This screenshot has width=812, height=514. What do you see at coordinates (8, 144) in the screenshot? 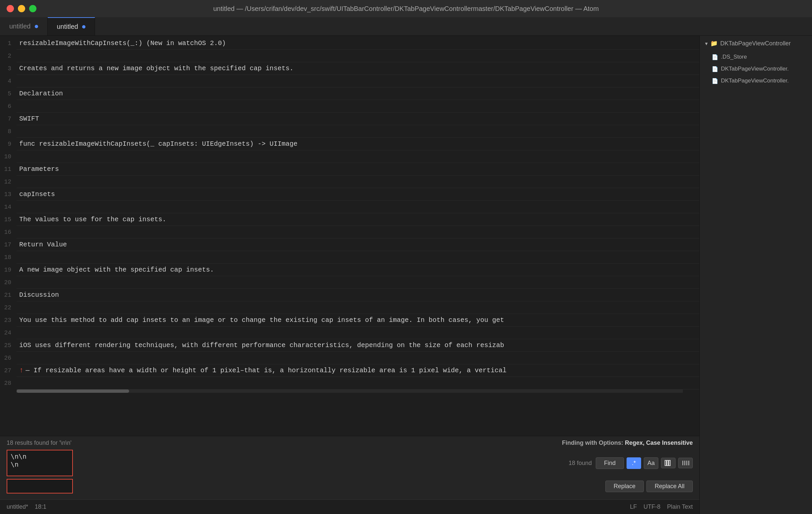
I see `line-number-9: 9` at bounding box center [8, 144].